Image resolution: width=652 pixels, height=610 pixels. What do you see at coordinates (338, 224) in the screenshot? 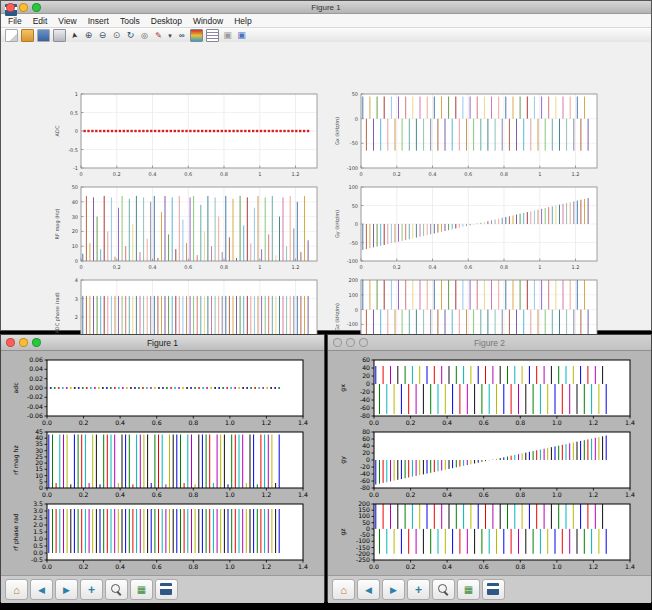
I see `svg-text: Gy (kHz/m)` at bounding box center [338, 224].